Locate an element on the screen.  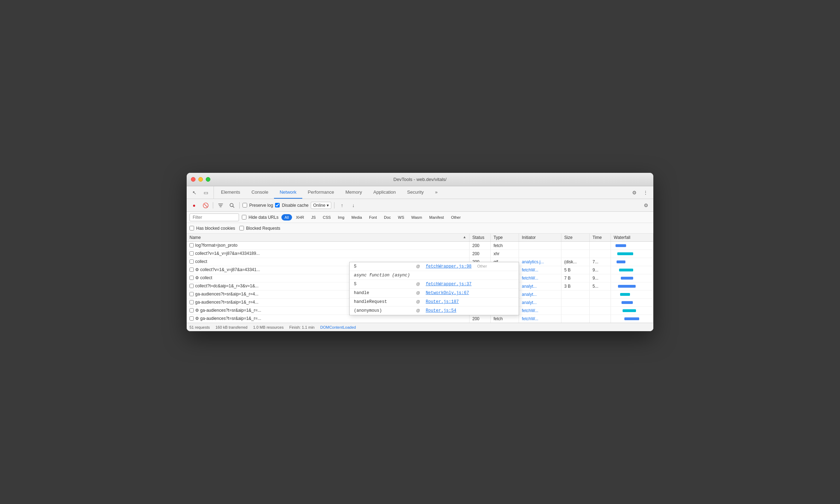
filter-chip-manifest: Manifest is located at coordinates (437, 217).